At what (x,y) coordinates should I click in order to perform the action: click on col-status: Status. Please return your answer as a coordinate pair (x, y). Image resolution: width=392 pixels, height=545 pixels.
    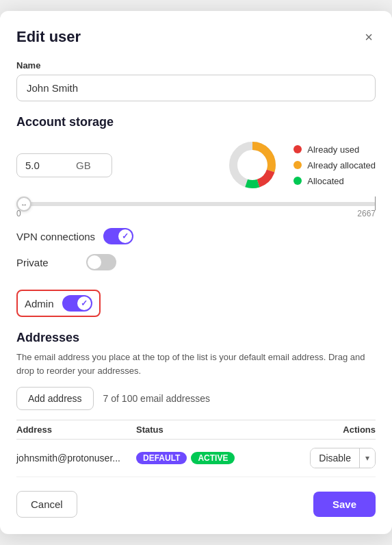
    Looking at the image, I should click on (196, 430).